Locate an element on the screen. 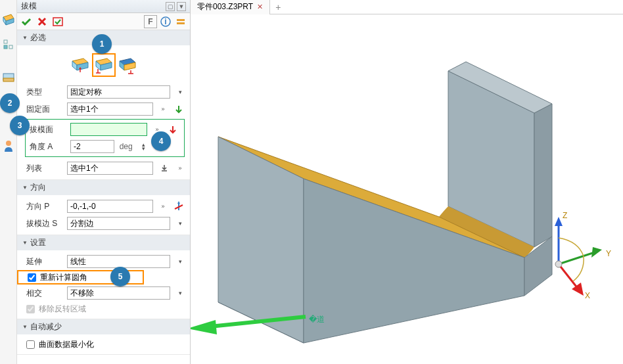 Image resolution: width=623 pixels, height=364 pixels. fixface-field: 固定面 选中1个 » is located at coordinates (104, 109).